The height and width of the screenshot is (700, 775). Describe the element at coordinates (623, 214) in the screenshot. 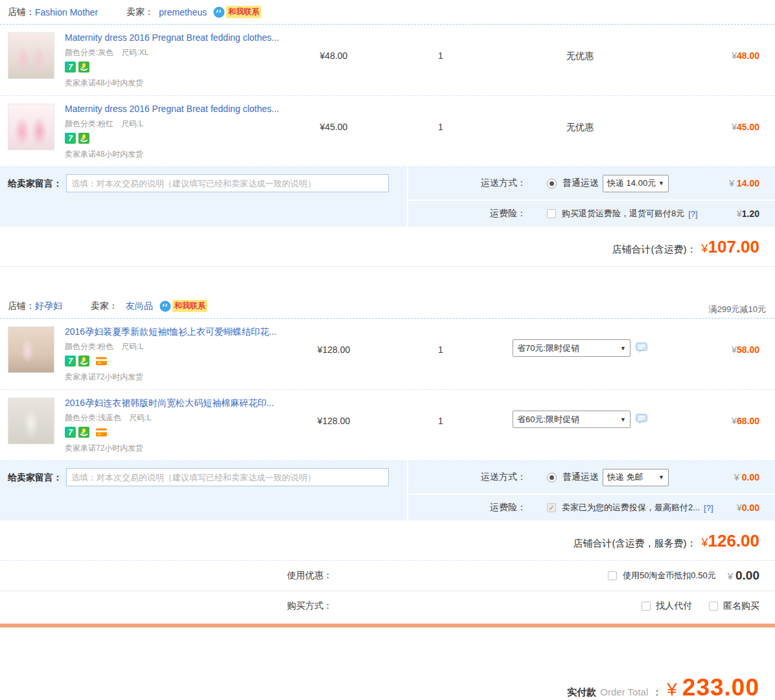

I see `insurance-text: 购买退货运费险，退货可赔付8元` at that location.